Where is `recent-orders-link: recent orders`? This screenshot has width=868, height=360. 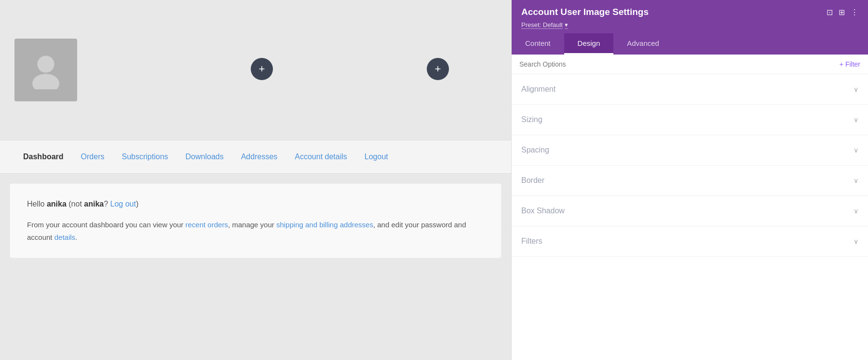
recent-orders-link: recent orders is located at coordinates (207, 225).